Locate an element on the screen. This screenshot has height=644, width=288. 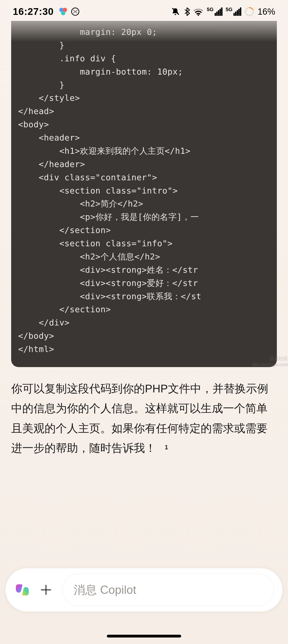
status-left: 16:27:30 is located at coordinates (46, 12).